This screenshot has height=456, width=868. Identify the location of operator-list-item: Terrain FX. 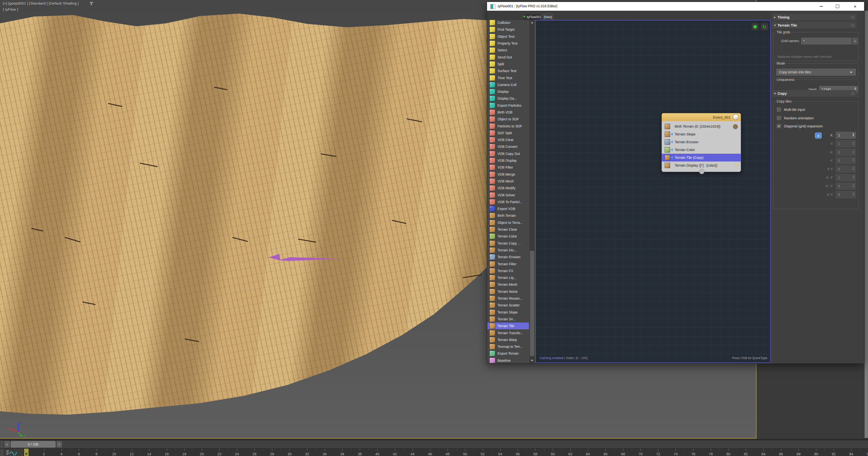
(508, 271).